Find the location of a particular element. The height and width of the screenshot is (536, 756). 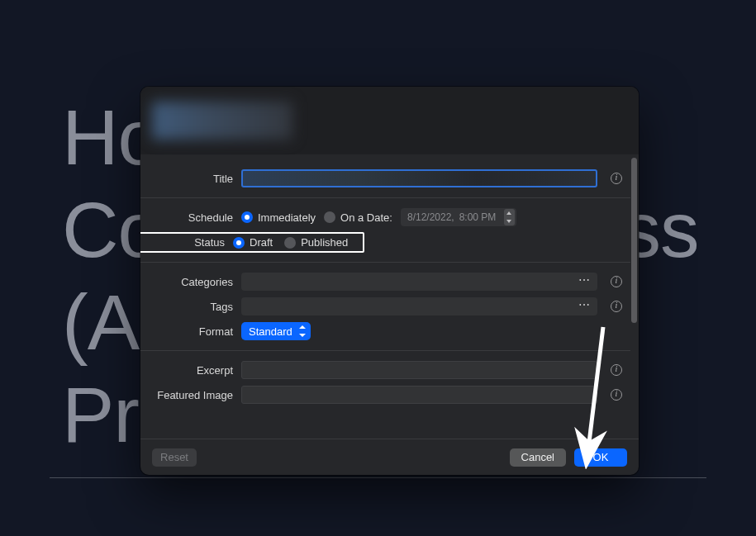

featured-image-label: Featured Image is located at coordinates (191, 395).